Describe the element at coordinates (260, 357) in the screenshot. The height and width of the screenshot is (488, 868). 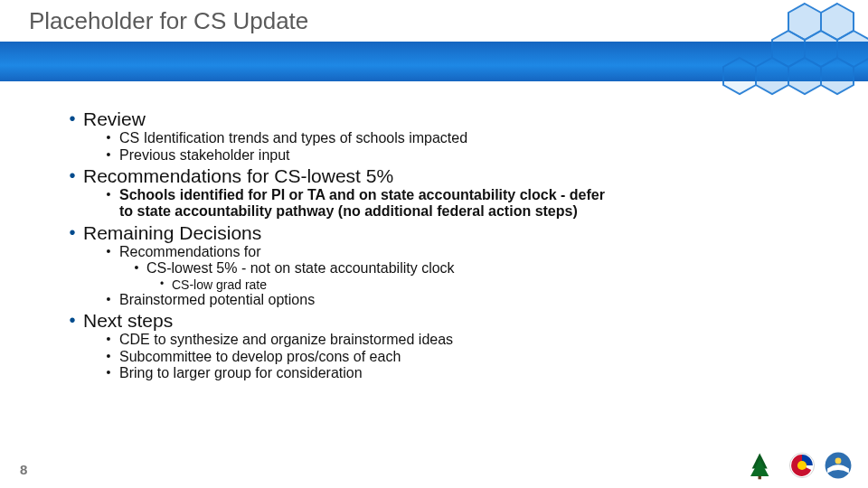
I see `bullet-text: Subcommittee to develop pros/cons of eac…` at that location.